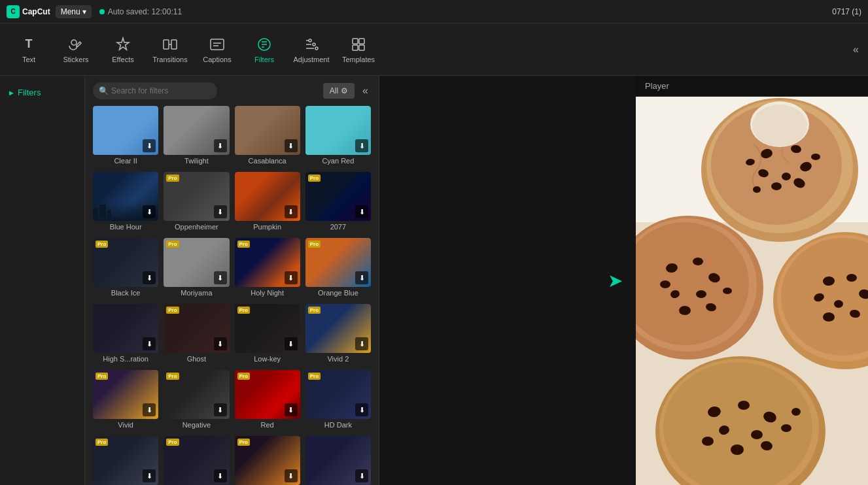 The height and width of the screenshot is (485, 868). Describe the element at coordinates (149, 344) in the screenshot. I see `download-high-sat: ⬇` at that location.